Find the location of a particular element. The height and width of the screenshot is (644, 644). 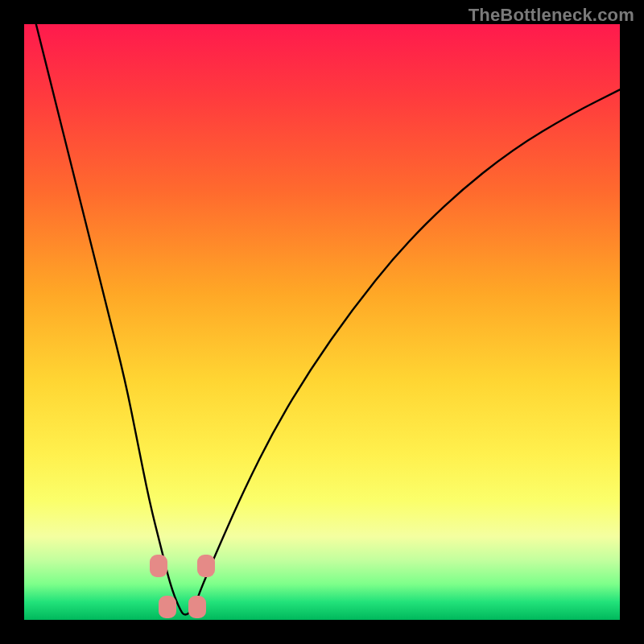

watermark-text: TheBottleneck.com is located at coordinates (551, 15).